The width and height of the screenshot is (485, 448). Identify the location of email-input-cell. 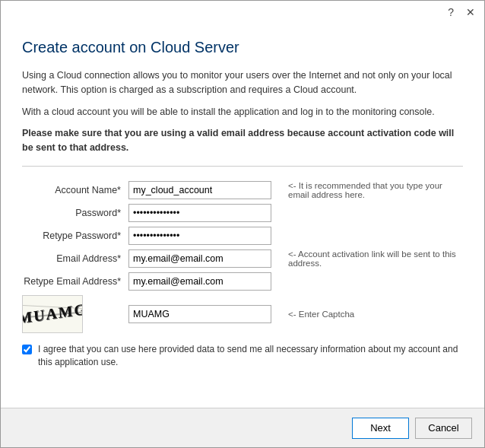
(204, 259).